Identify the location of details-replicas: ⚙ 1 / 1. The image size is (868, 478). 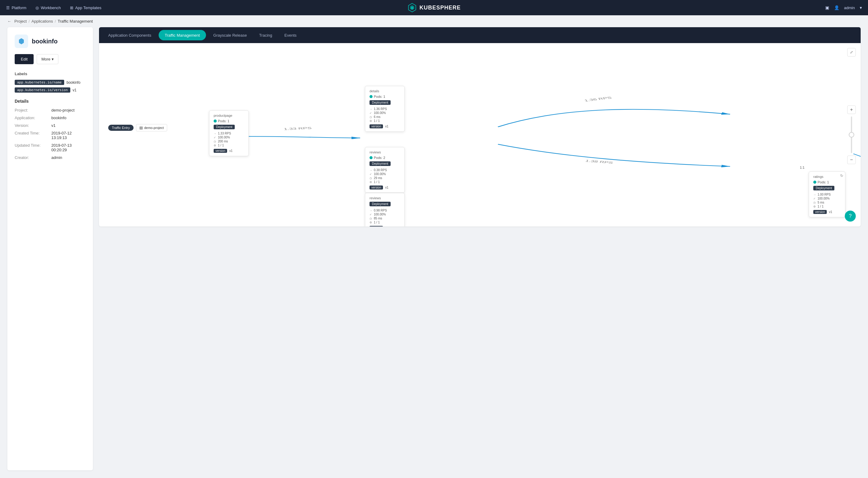
(385, 121).